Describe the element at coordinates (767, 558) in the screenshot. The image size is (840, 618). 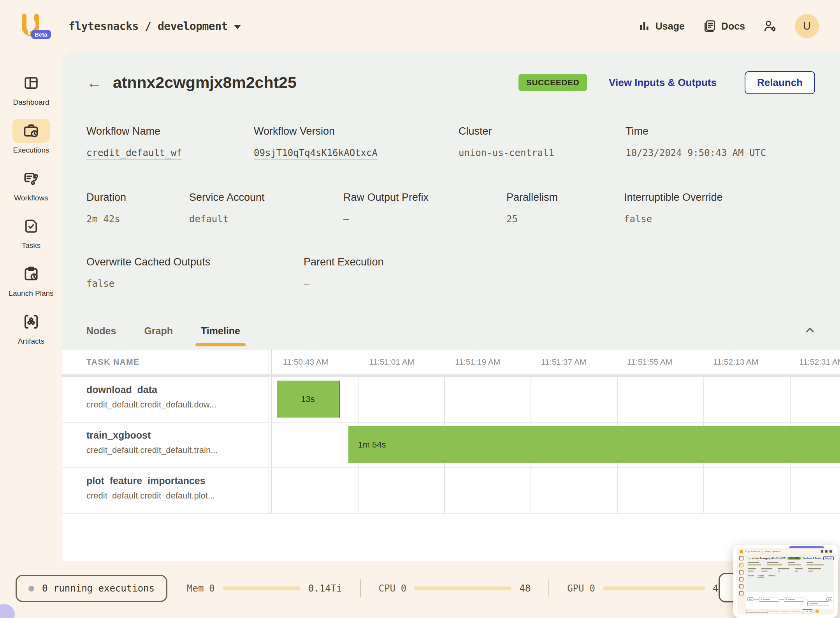
I see `thumbnail-title: ← atnnx2cwgmjx8m2cht25` at that location.